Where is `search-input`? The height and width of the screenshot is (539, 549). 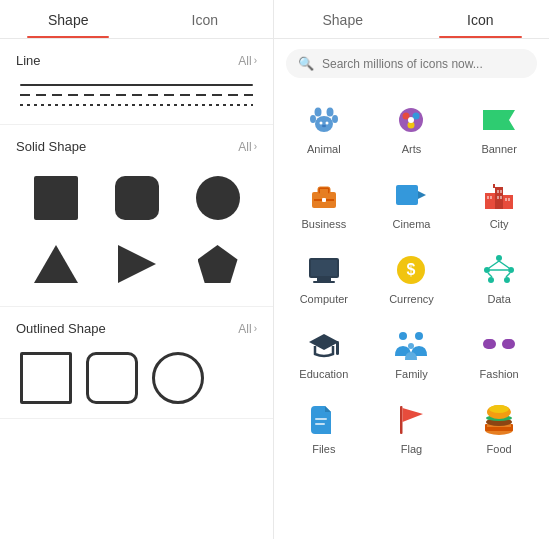
search-input is located at coordinates (424, 64).